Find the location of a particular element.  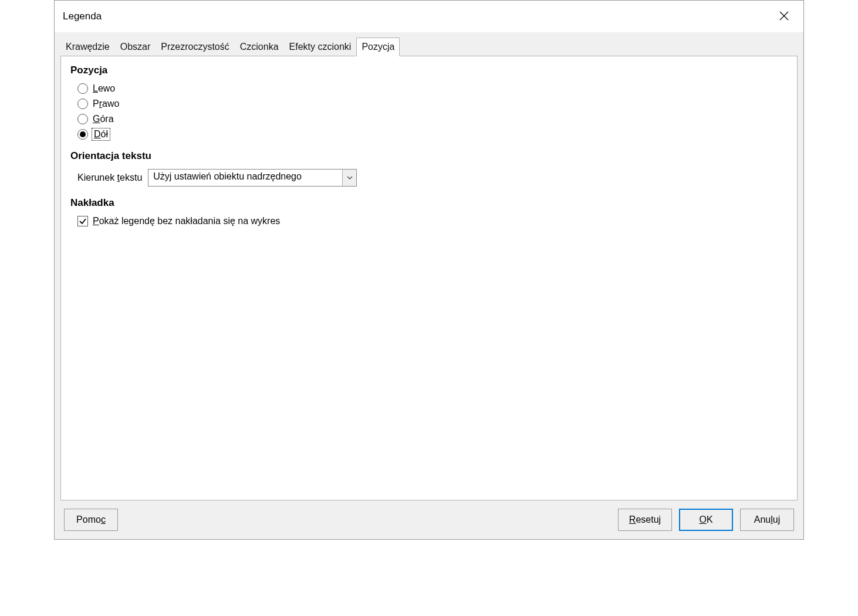

text-direction-row: Kierunek tekstu Użyj ustawień obiektu na… is located at coordinates (429, 178).